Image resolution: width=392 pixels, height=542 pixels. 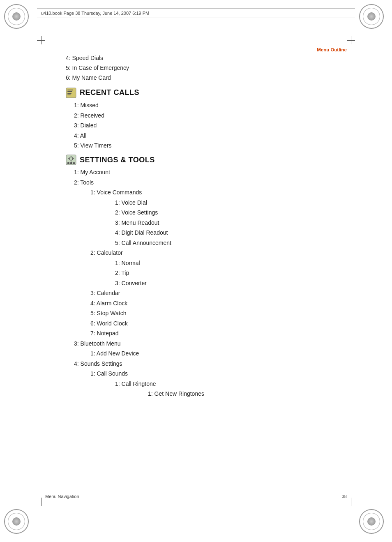 What do you see at coordinates (219, 253) in the screenshot?
I see `tools-calculator: 2: Calculator` at bounding box center [219, 253].